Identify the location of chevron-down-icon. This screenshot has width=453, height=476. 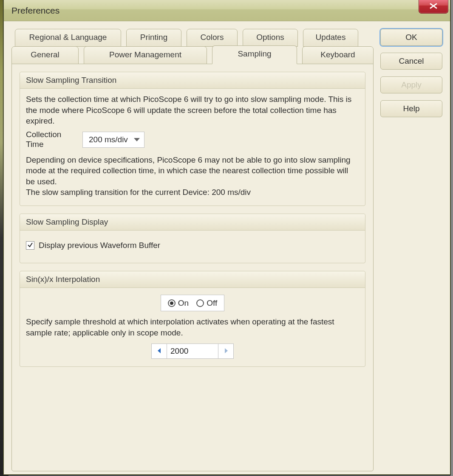
(137, 140).